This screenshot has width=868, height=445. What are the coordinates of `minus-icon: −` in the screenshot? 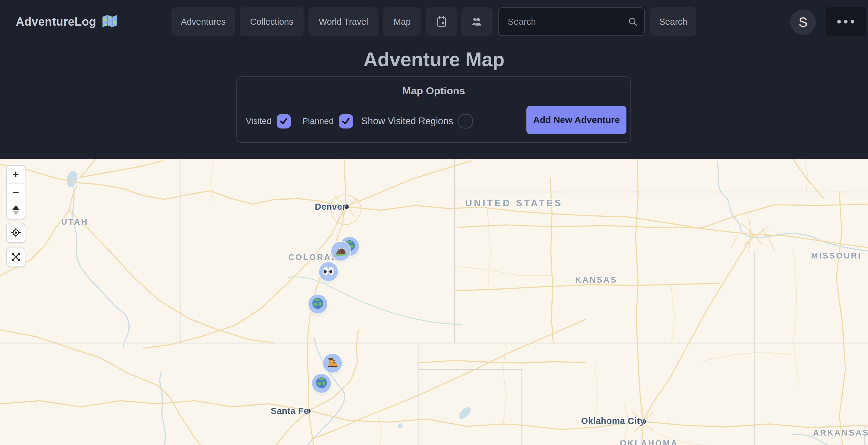 It's located at (16, 193).